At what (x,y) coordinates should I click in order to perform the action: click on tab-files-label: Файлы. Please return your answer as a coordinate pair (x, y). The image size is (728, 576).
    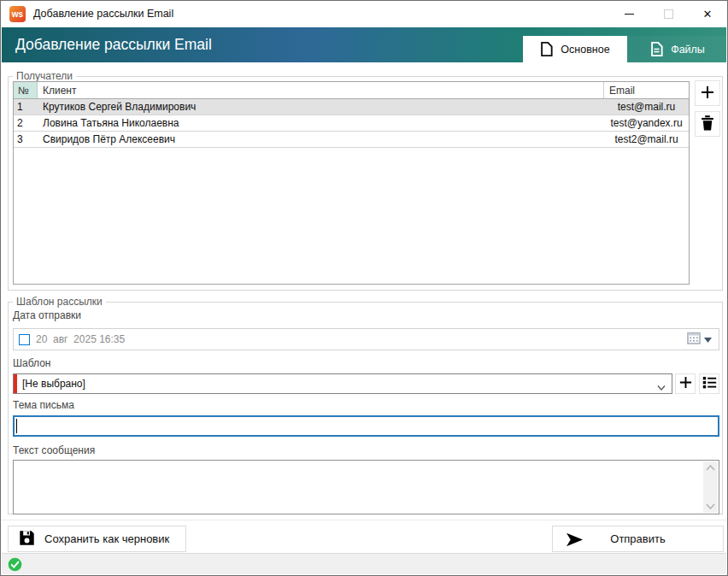
    Looking at the image, I should click on (688, 50).